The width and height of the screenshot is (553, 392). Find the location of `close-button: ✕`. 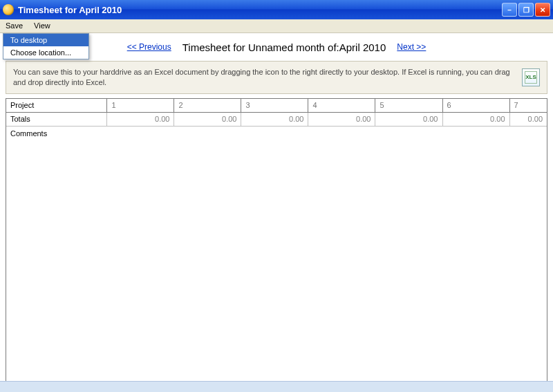

close-button: ✕ is located at coordinates (543, 10).